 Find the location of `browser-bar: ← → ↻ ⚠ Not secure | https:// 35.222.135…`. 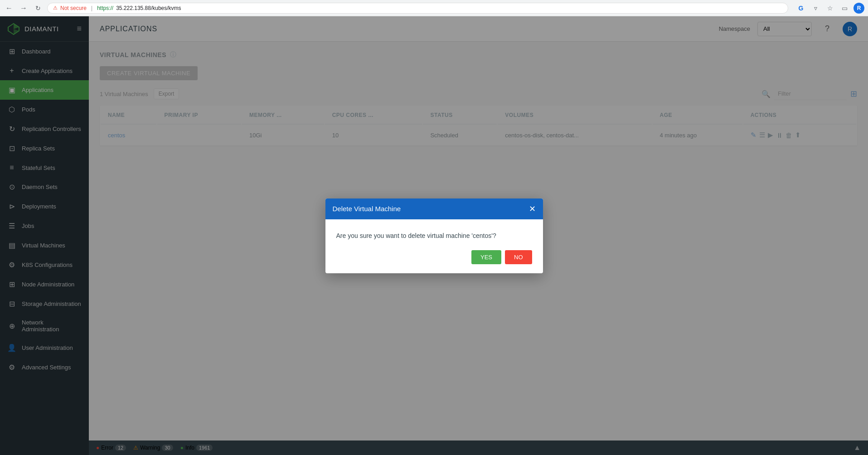

browser-bar: ← → ↻ ⚠ Not secure | https:// 35.222.135… is located at coordinates (434, 8).